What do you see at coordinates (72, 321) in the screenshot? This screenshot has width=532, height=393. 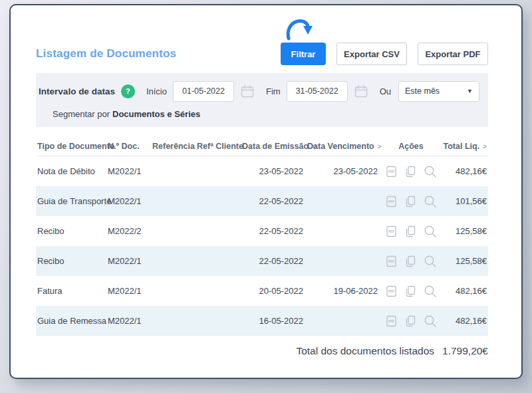 I see `cell-tipo: Guia de Remessa` at bounding box center [72, 321].